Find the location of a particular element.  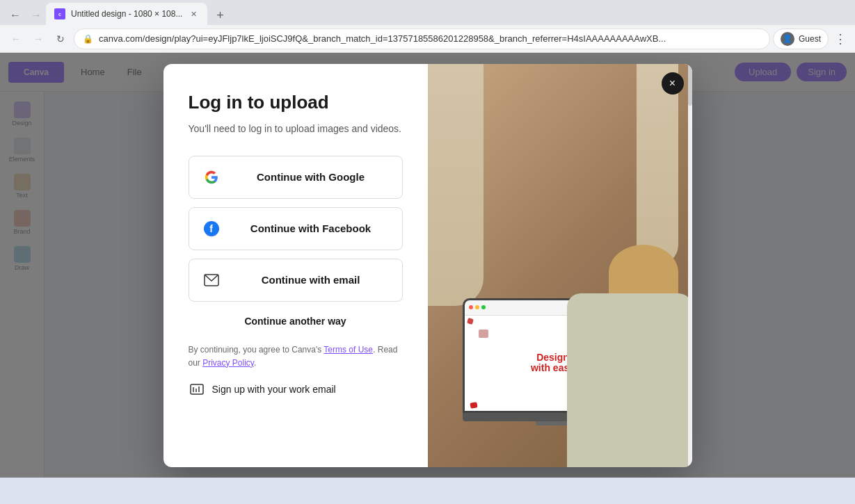

scrollbar-thumb is located at coordinates (690, 85).